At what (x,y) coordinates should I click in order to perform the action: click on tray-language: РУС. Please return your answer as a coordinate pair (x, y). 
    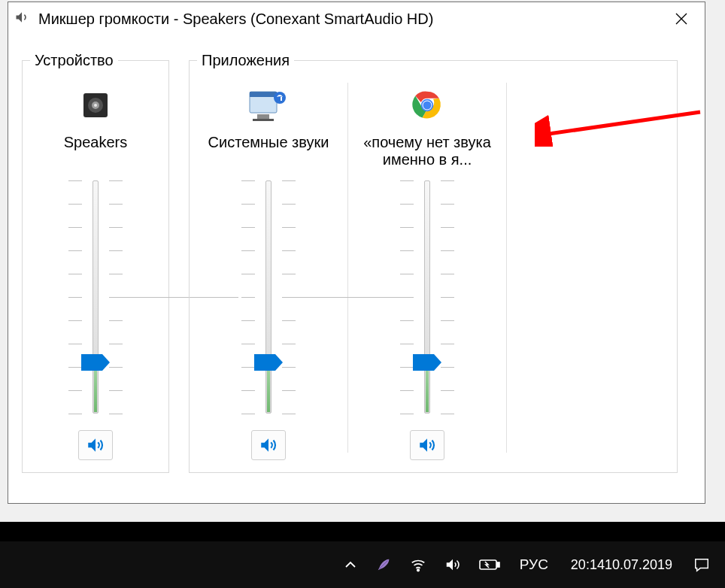
    Looking at the image, I should click on (534, 565).